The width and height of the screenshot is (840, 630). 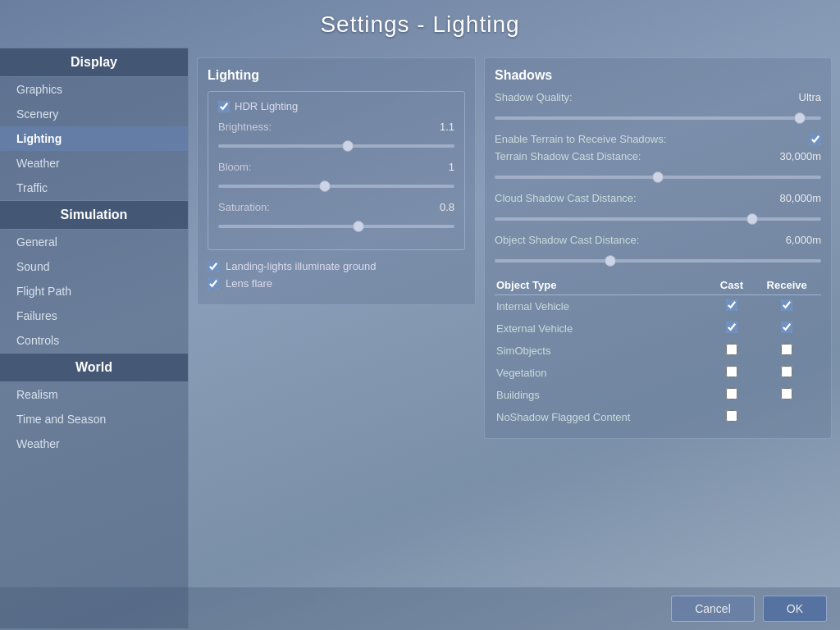 What do you see at coordinates (658, 75) in the screenshot?
I see `shadows-panel-title: Shadows` at bounding box center [658, 75].